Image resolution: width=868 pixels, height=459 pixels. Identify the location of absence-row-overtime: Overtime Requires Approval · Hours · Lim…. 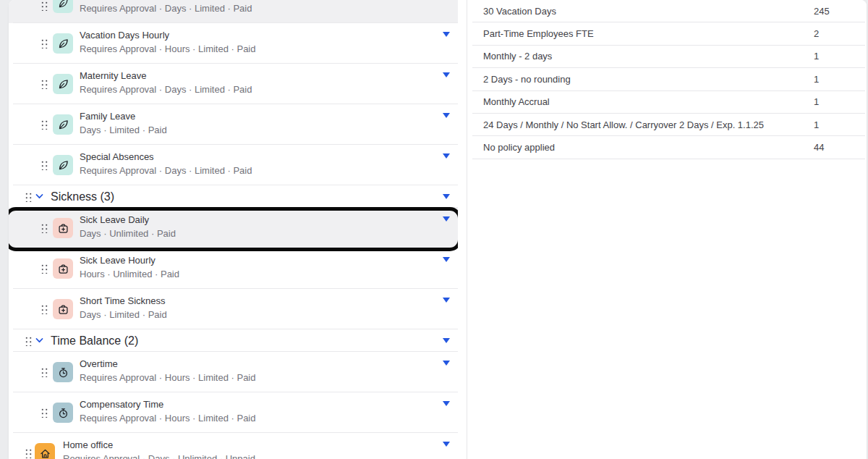
(233, 372).